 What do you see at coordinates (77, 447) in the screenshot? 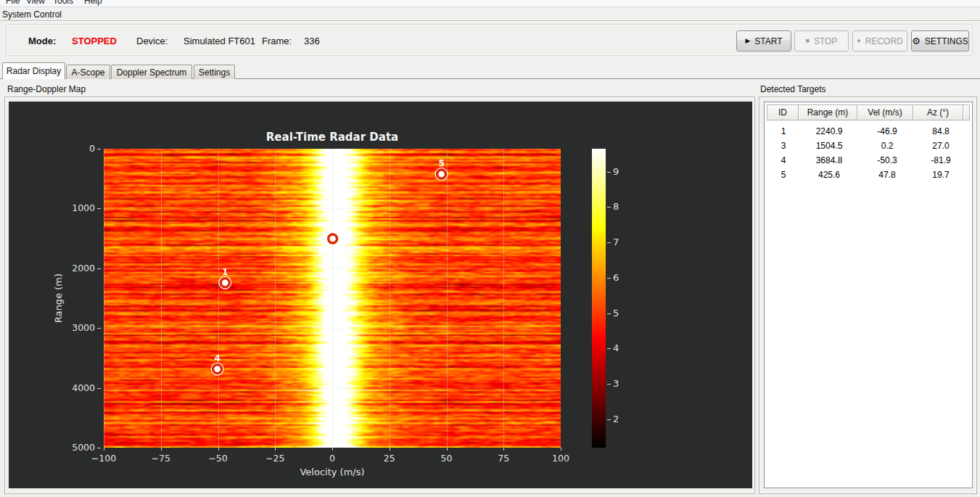
I see `y-tick-label: 5000` at bounding box center [77, 447].